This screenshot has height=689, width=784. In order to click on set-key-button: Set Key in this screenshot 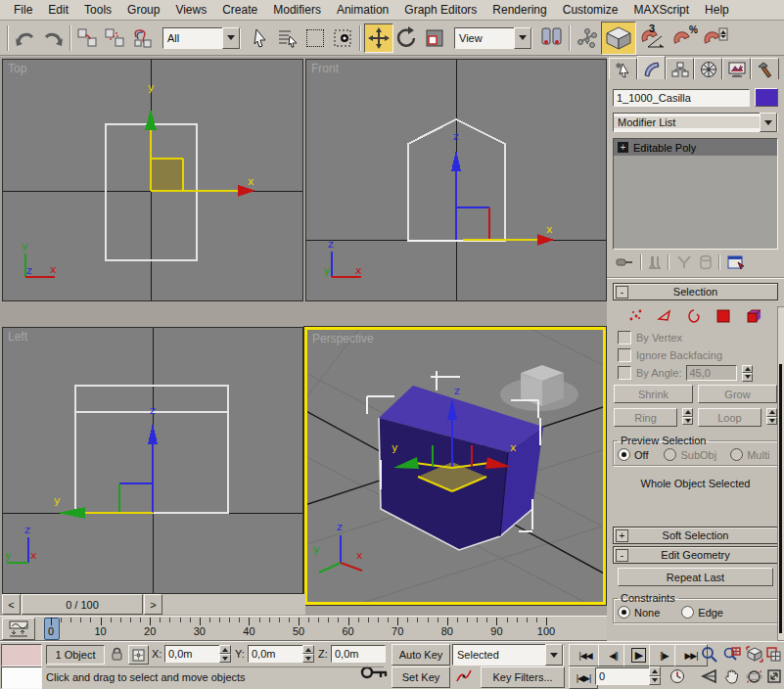, I will do `click(421, 677)`.